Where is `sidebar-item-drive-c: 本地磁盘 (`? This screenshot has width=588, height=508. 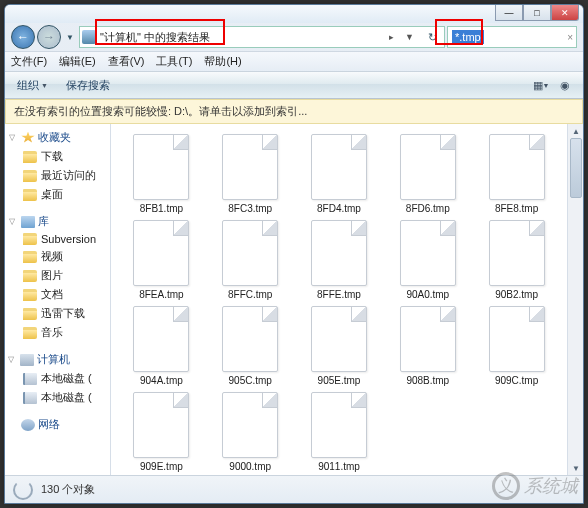 sidebar-item-drive-c: 本地磁盘 ( is located at coordinates (58, 378).